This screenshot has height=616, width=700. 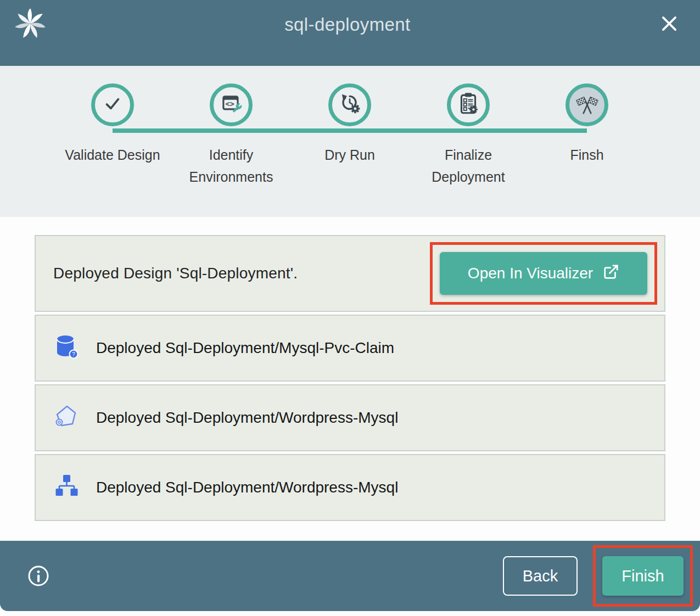 What do you see at coordinates (611, 273) in the screenshot?
I see `external-link-icon` at bounding box center [611, 273].